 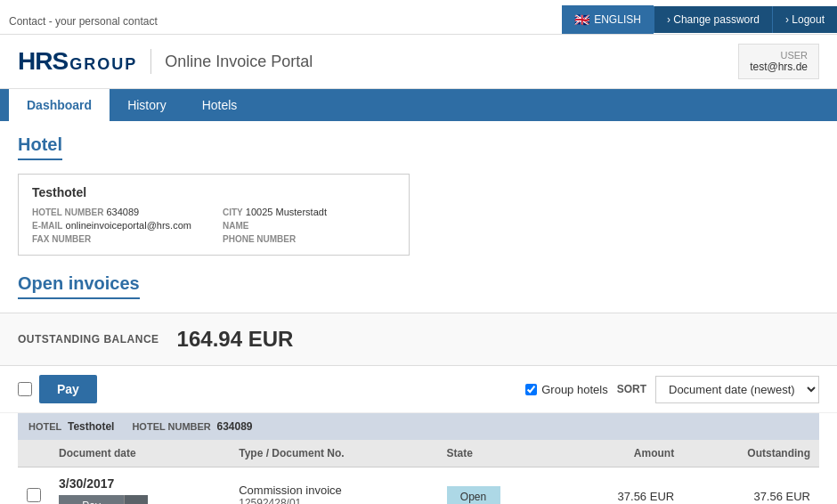 I want to click on row-type-cell: Commission invoice 12592428/01, so click(x=333, y=486).